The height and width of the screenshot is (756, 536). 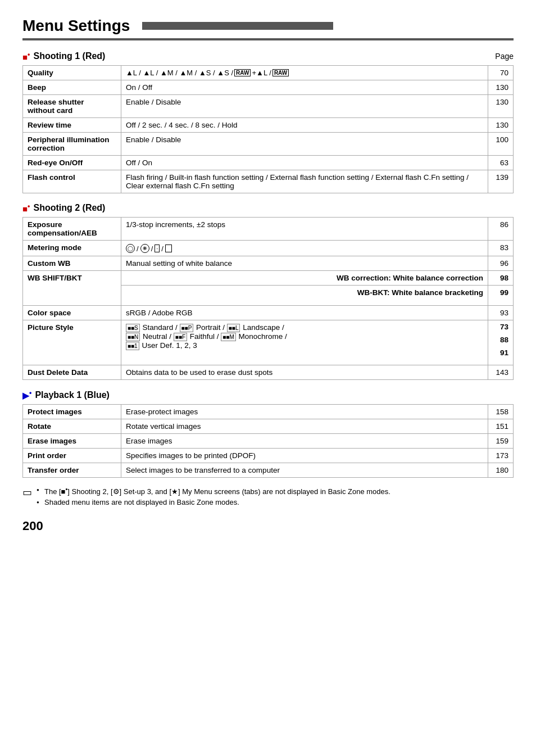 What do you see at coordinates (72, 73) in the screenshot?
I see `row-name: Quality` at bounding box center [72, 73].